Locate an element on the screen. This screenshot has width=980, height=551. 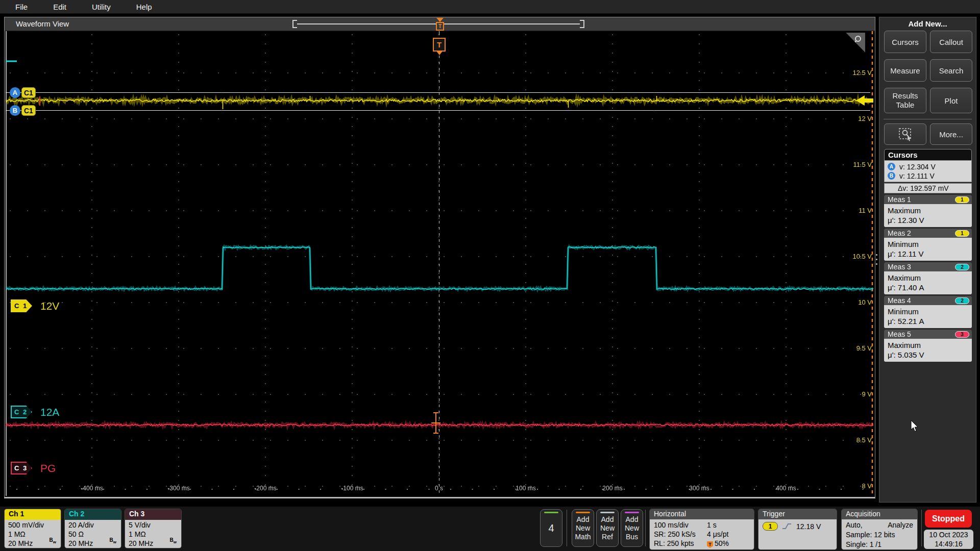
meas-5-title: Meas 5 is located at coordinates (899, 334).